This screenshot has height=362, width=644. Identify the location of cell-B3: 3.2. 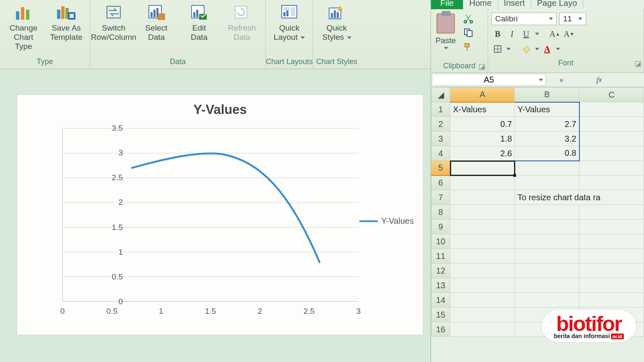
(547, 139).